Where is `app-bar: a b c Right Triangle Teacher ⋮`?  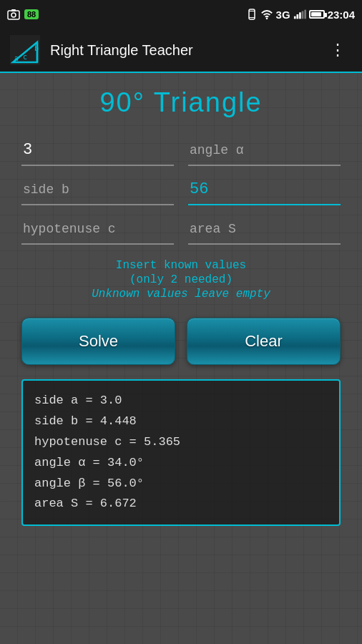 app-bar: a b c Right Triangle Teacher ⋮ is located at coordinates (181, 51).